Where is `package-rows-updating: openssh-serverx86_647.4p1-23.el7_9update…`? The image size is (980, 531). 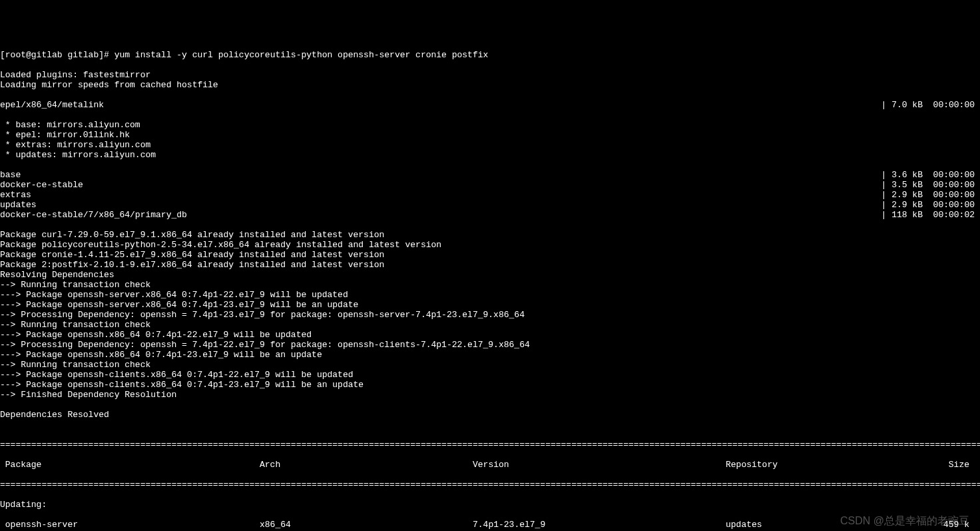 package-rows-updating: openssh-serverx86_647.4p1-23.el7_9update… is located at coordinates (490, 525).